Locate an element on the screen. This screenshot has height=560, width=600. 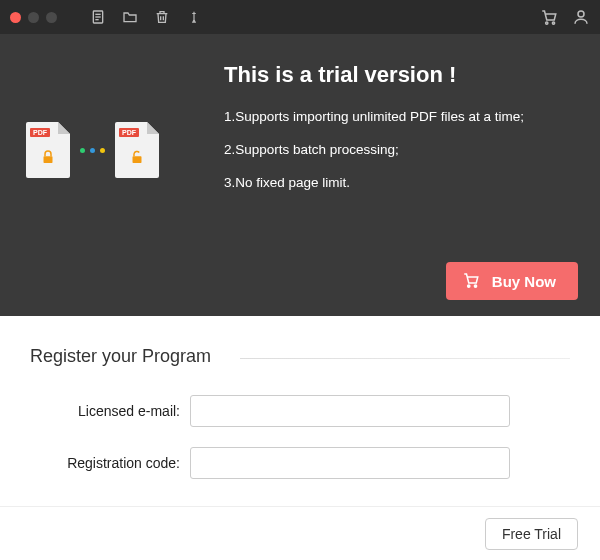
free-trial-button: Free Trial is located at coordinates (532, 534).